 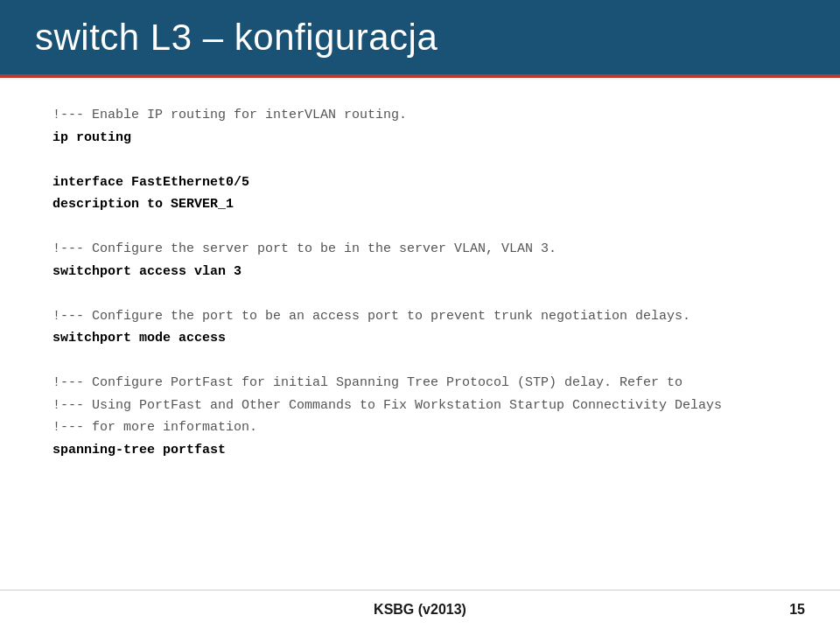 I want to click on slide-footer: KSBG (v2013) 15, so click(x=420, y=609).